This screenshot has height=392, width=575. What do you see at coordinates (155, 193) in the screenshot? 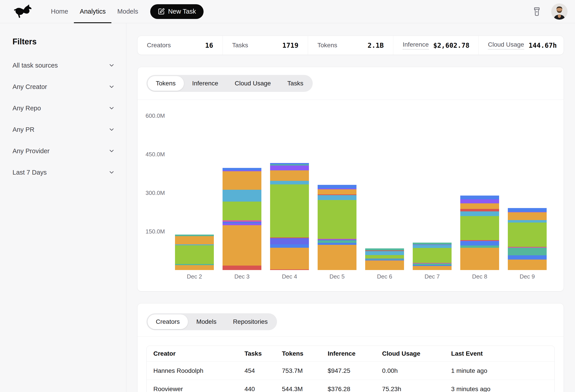
I see `y-tick-label: 300.0M` at bounding box center [155, 193].